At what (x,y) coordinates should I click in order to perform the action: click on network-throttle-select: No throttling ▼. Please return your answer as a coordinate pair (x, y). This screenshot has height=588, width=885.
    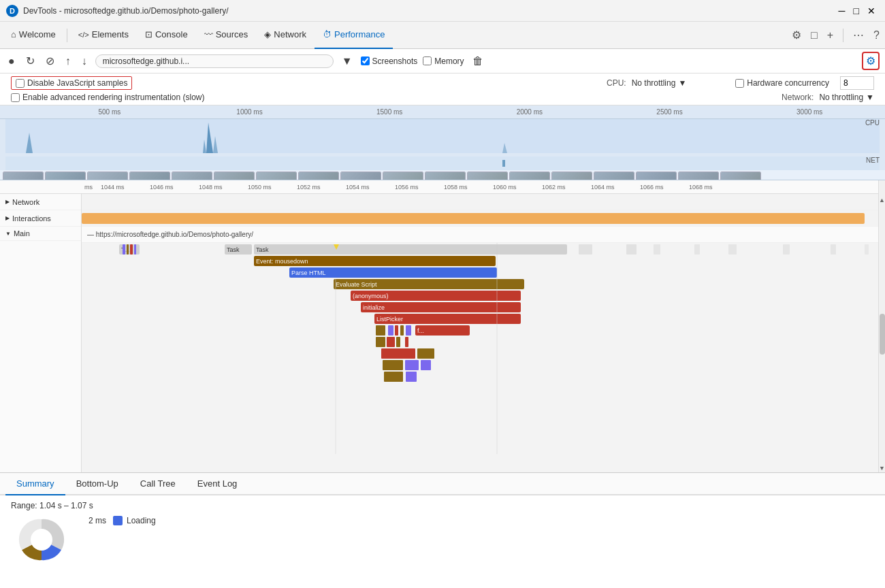
    Looking at the image, I should click on (847, 97).